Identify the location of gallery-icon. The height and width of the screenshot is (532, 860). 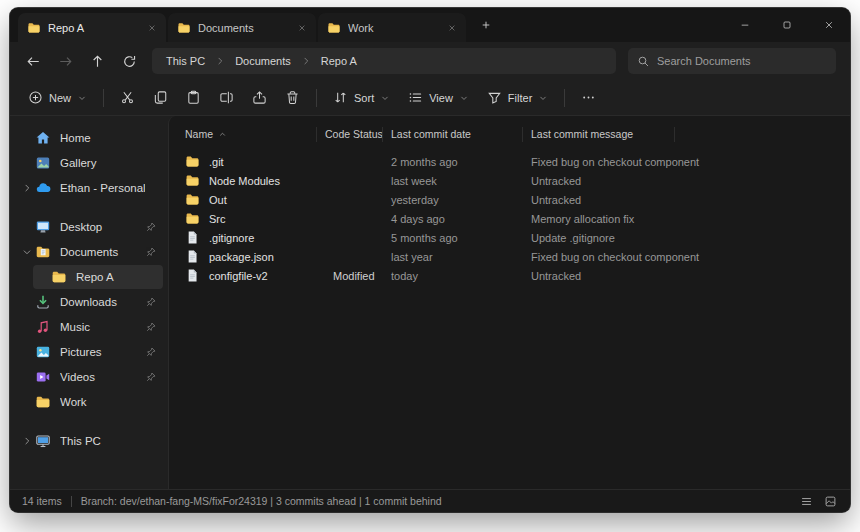
(43, 163).